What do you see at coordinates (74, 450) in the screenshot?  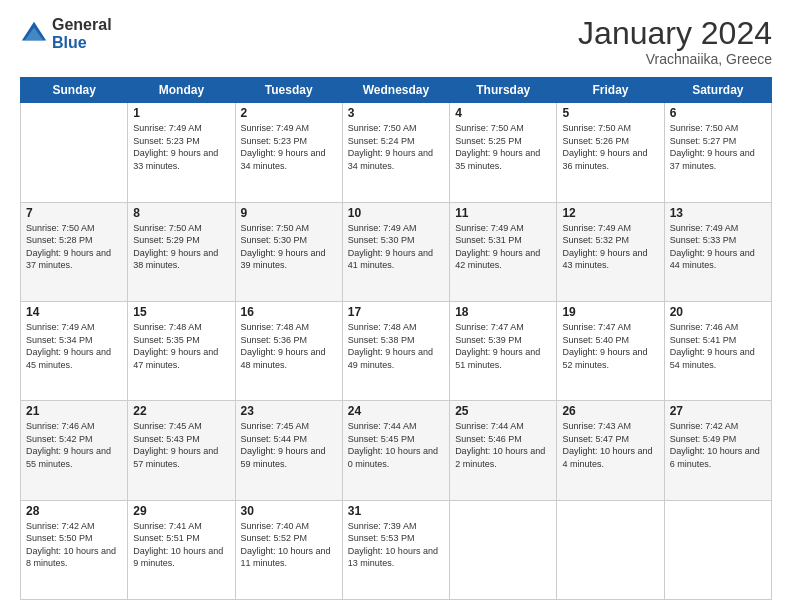 I see `calendar-cell: 21Sunrise: 7:46 AMSunset: 5:42 PMDayligh…` at bounding box center [74, 450].